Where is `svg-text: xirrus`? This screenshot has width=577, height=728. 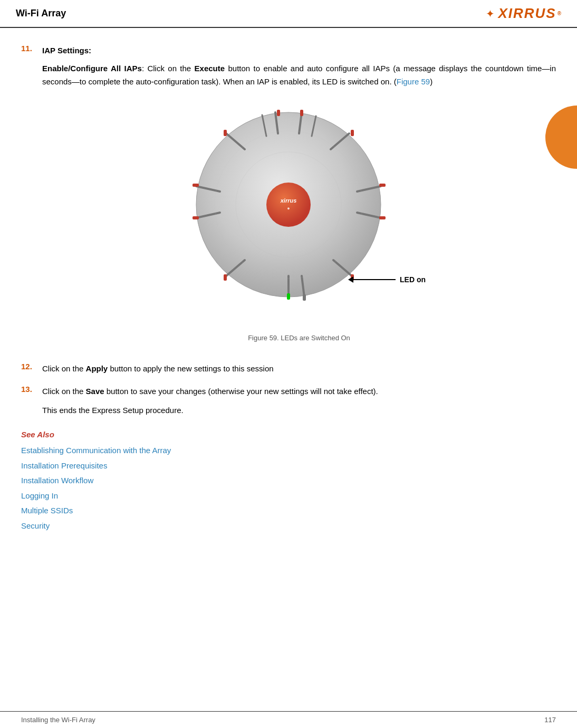 svg-text: xirrus is located at coordinates (288, 200).